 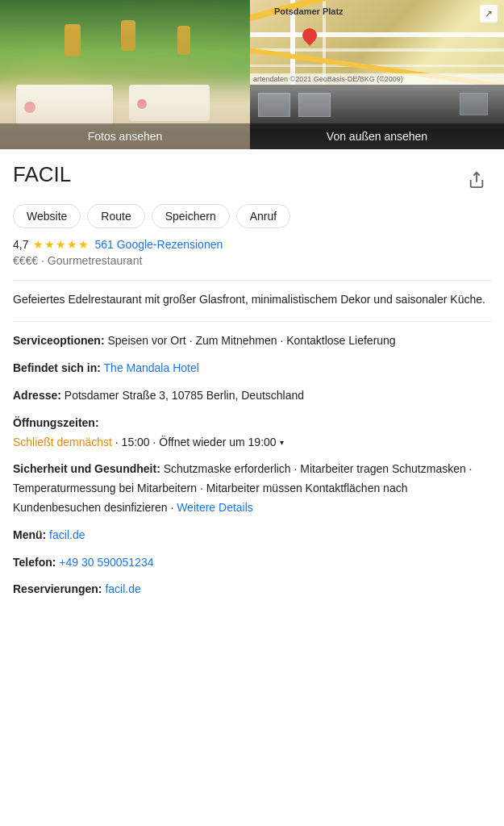 I want to click on location-row: Befindet sich in: The Mandala Hotel, so click(x=252, y=369).